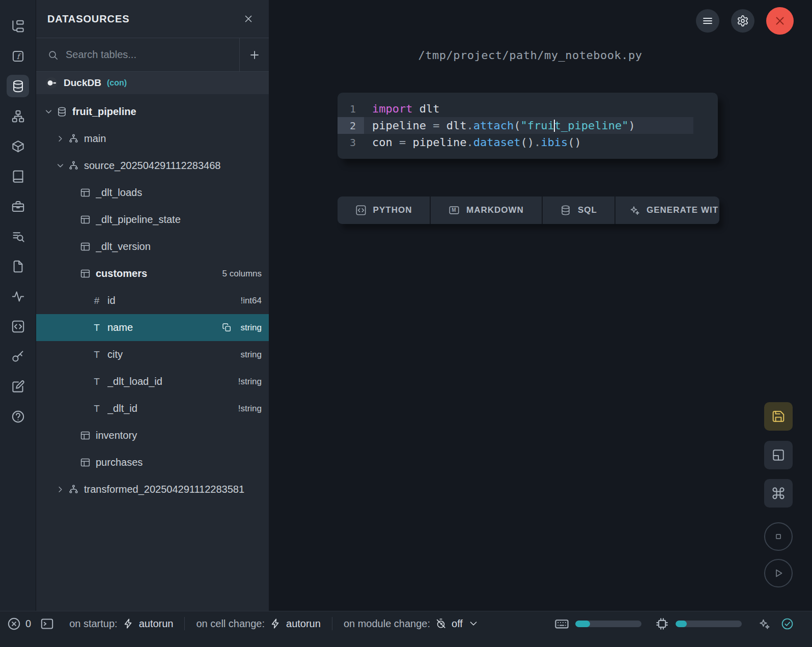 The width and height of the screenshot is (812, 647). What do you see at coordinates (18, 326) in the screenshot?
I see `rail-item-snippets` at bounding box center [18, 326].